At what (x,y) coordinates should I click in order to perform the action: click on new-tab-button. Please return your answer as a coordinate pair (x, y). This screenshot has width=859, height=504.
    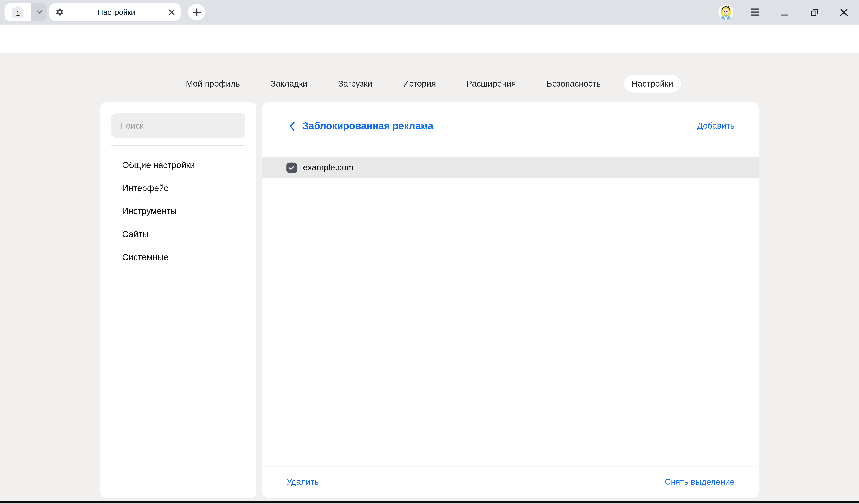
    Looking at the image, I should click on (197, 12).